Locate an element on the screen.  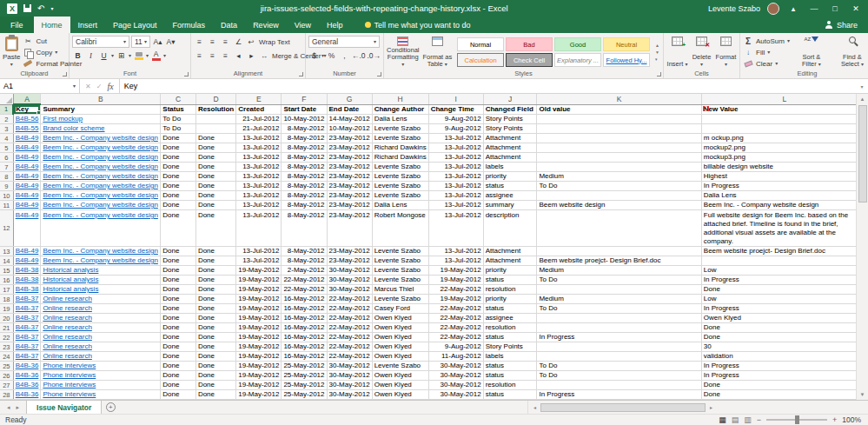
cell-B25: Phone interviews is located at coordinates (101, 367).